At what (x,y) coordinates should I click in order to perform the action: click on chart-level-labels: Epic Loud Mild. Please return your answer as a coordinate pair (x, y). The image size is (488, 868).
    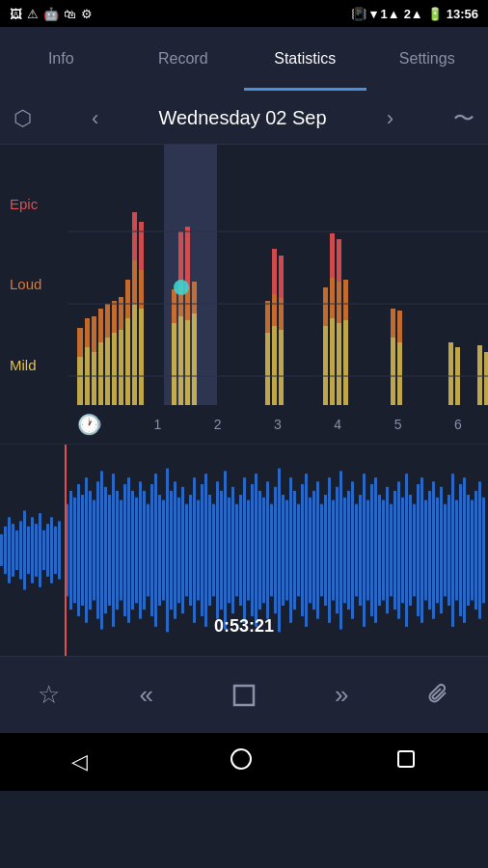
    Looking at the image, I should click on (34, 294).